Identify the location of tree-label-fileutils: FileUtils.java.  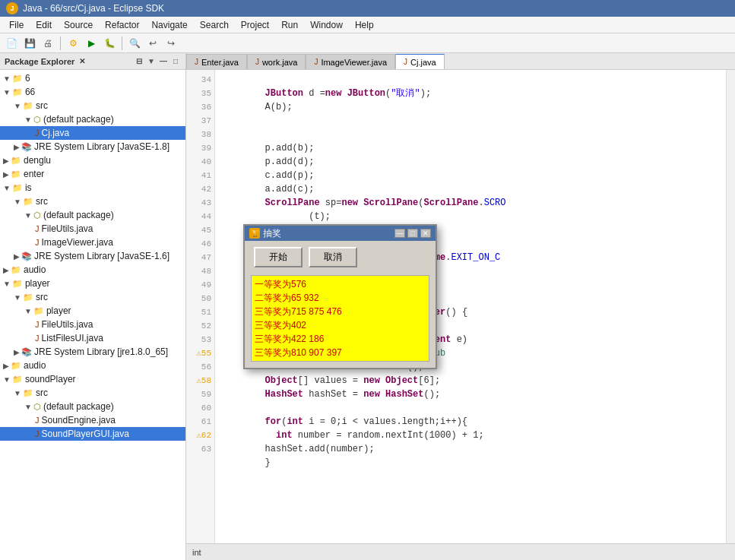
(68, 229).